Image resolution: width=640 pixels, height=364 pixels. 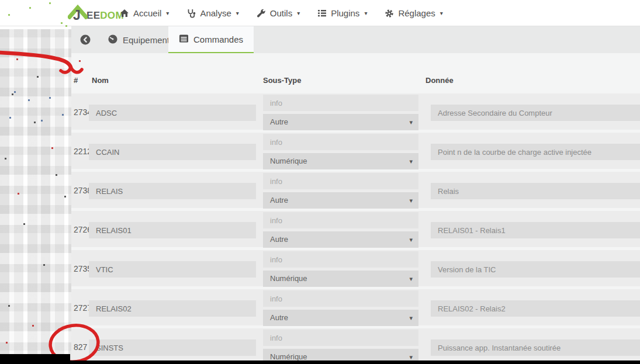 What do you see at coordinates (345, 13) in the screenshot?
I see `menu-label: Plugins` at bounding box center [345, 13].